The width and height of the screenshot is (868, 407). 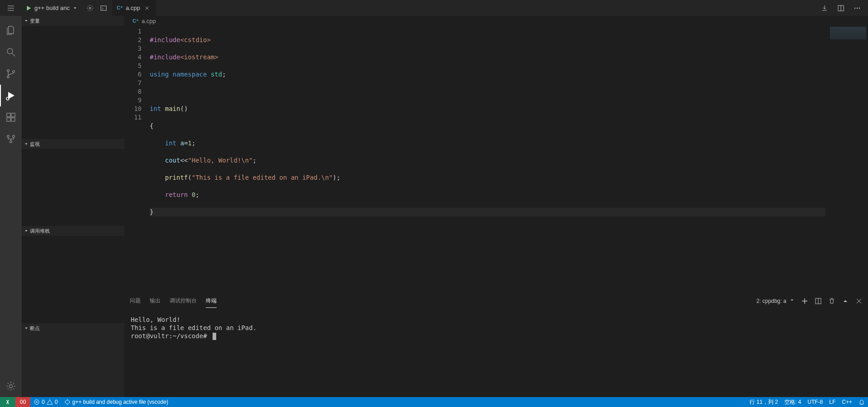 I want to click on panel-tab-output: 输出, so click(x=155, y=301).